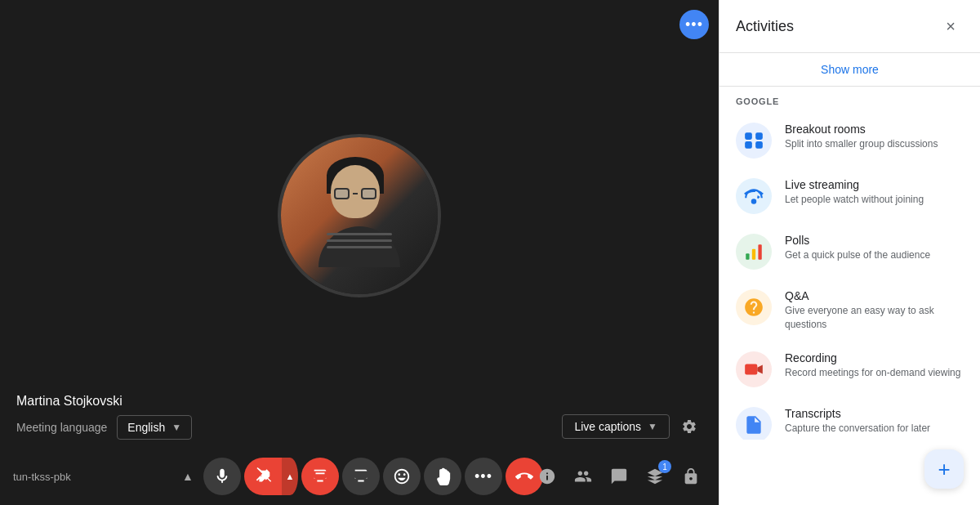 The width and height of the screenshot is (980, 505). I want to click on google-section-label: GOOGLE, so click(849, 100).